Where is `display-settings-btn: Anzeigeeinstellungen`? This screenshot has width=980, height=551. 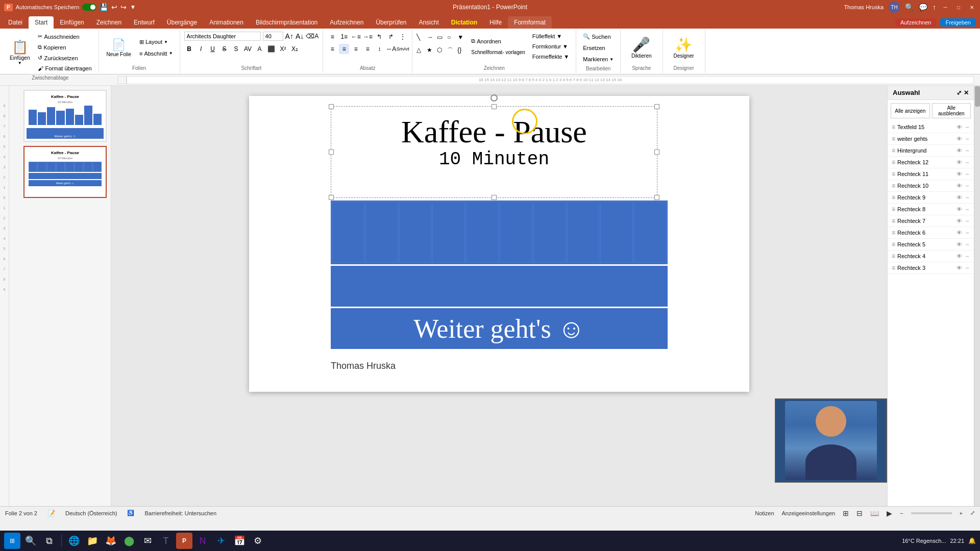
display-settings-btn: Anzeigeeinstellungen is located at coordinates (808, 513).